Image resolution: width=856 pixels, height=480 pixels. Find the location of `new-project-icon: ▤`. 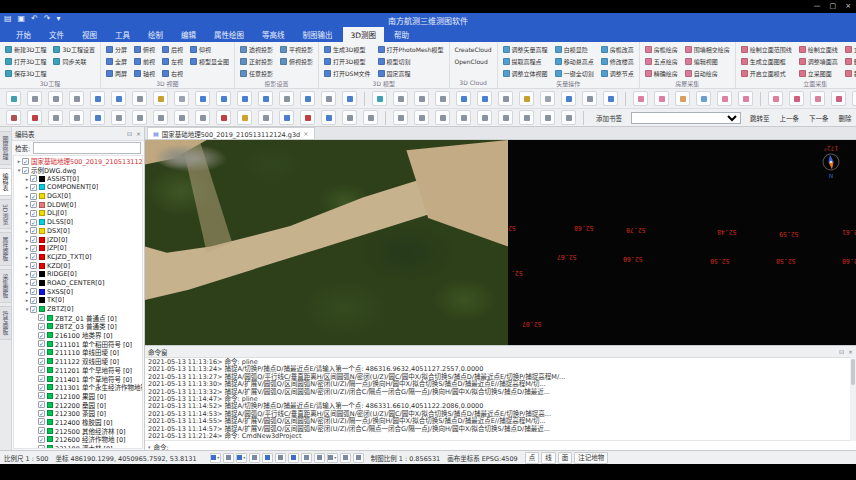

new-project-icon: ▤ is located at coordinates (8, 18).